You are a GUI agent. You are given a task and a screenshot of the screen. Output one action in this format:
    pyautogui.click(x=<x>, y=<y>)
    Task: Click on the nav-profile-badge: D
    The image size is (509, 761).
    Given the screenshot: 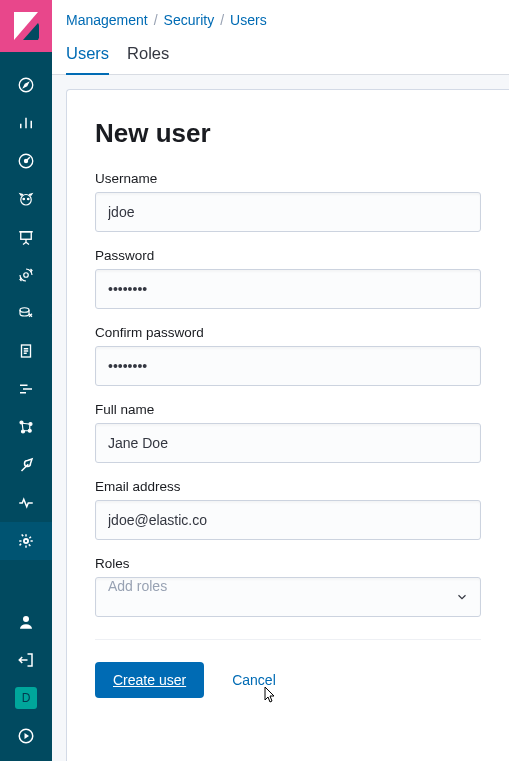 What is the action you would take?
    pyautogui.click(x=26, y=698)
    